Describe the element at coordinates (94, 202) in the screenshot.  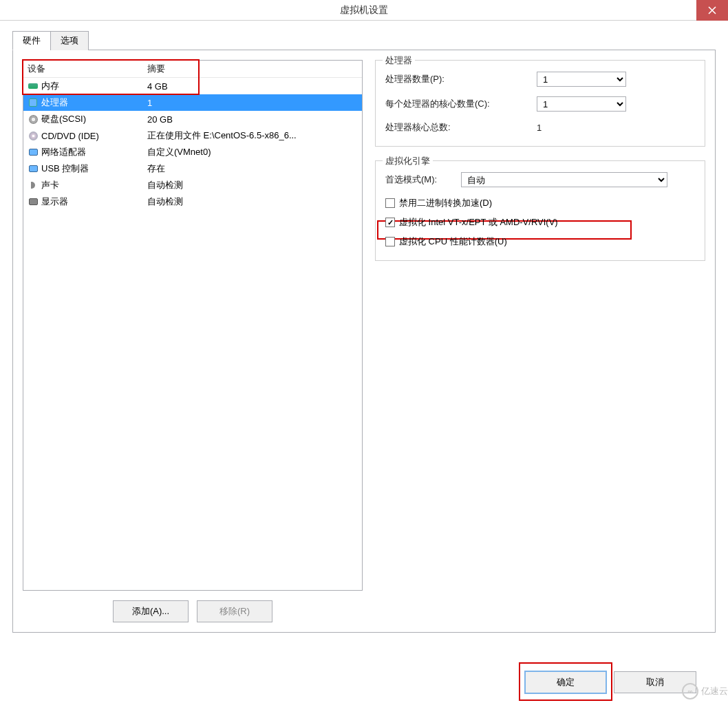
I see `device-name: 显示器` at that location.